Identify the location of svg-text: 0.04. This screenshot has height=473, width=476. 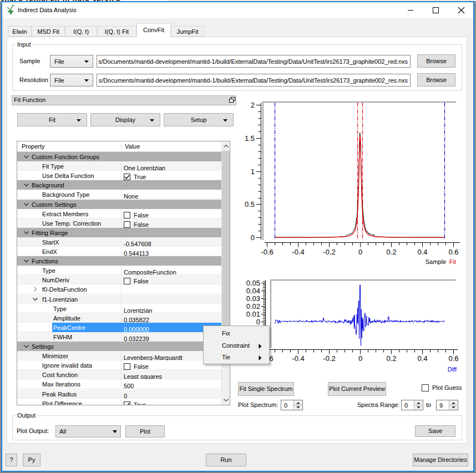
(253, 291).